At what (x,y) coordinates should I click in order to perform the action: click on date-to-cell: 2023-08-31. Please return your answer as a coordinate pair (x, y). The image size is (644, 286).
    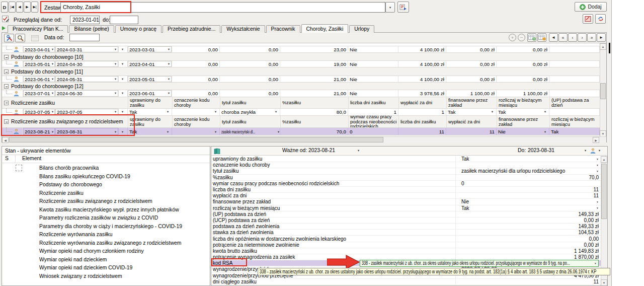
    Looking at the image, I should click on (87, 131).